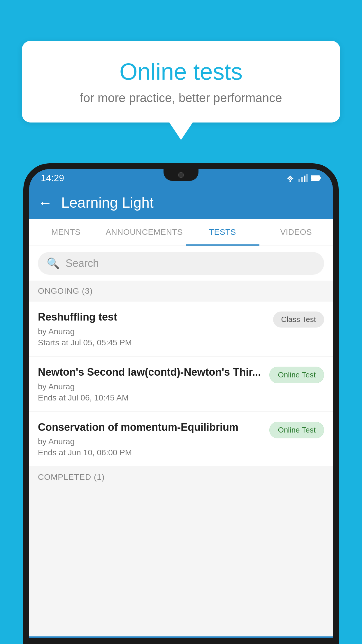 The height and width of the screenshot is (644, 362). Describe the element at coordinates (181, 82) in the screenshot. I see `speech-bubble: Online tests for more practice, better p…` at that location.